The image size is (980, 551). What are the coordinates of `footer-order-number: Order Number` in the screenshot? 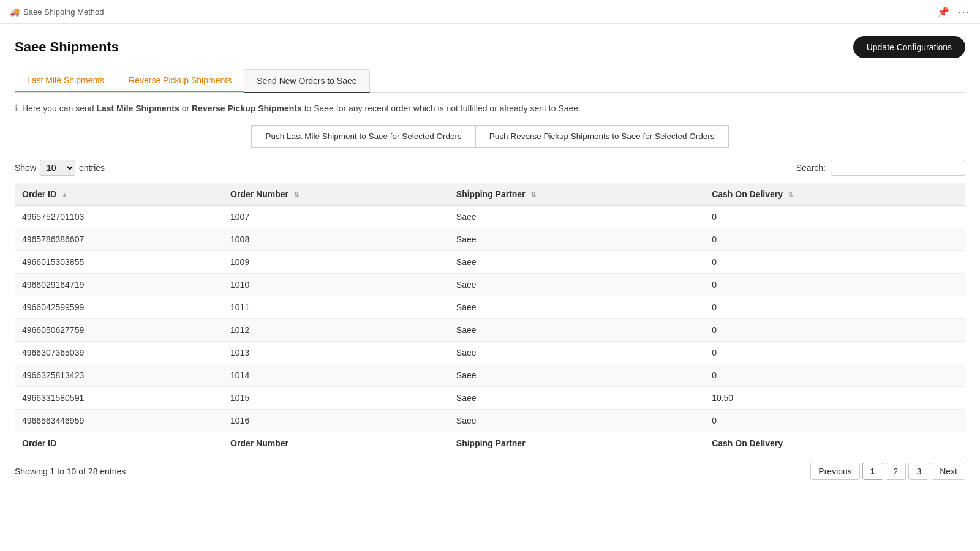 It's located at (336, 443).